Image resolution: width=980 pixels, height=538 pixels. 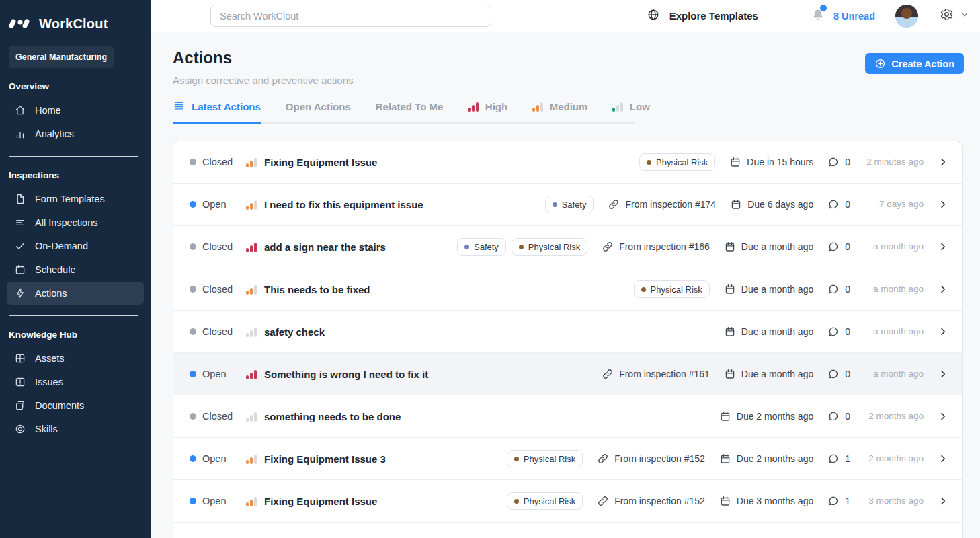 What do you see at coordinates (567, 247) in the screenshot?
I see `table-row: Closed add a sign near the stairs Safety…` at bounding box center [567, 247].